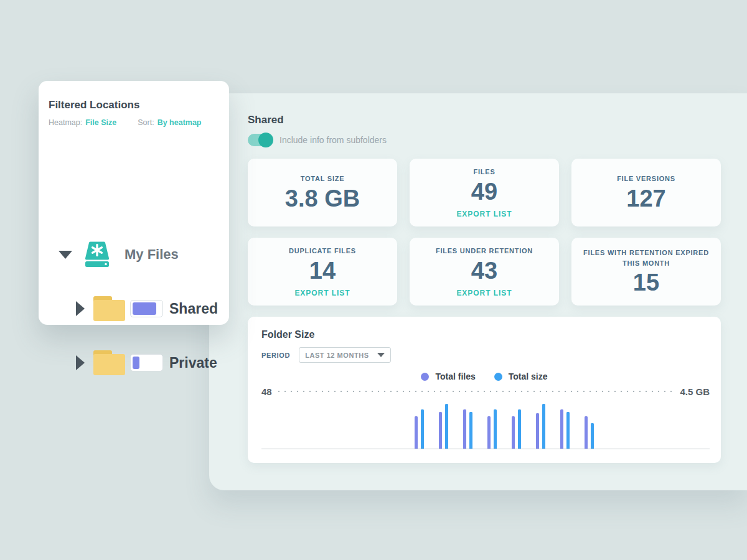  What do you see at coordinates (646, 271) in the screenshot?
I see `stat-card-retention-expired: FILES WITH RETENTION EXPIRED THIS MONTH …` at bounding box center [646, 271].